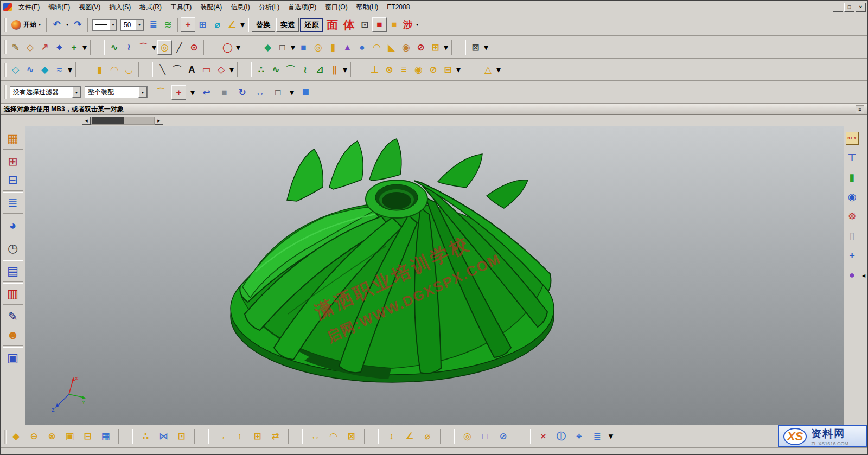 This screenshot has height=455, width=868. What do you see at coordinates (88, 436) in the screenshot?
I see `assembly-cut-icon: ⊟` at bounding box center [88, 436].